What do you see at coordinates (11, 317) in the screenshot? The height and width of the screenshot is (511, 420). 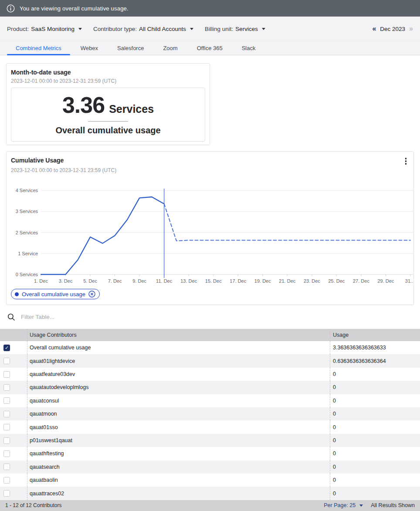 I see `search-icon` at bounding box center [11, 317].